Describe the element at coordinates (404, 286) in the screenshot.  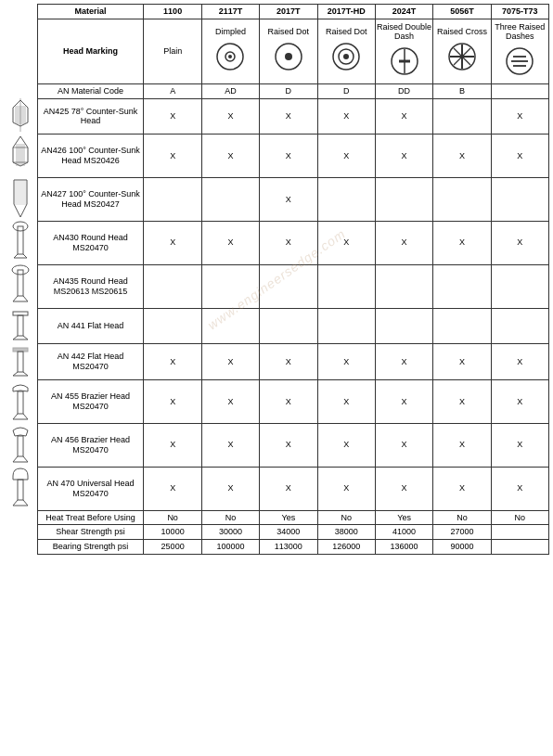
I see `an435-2024t` at that location.